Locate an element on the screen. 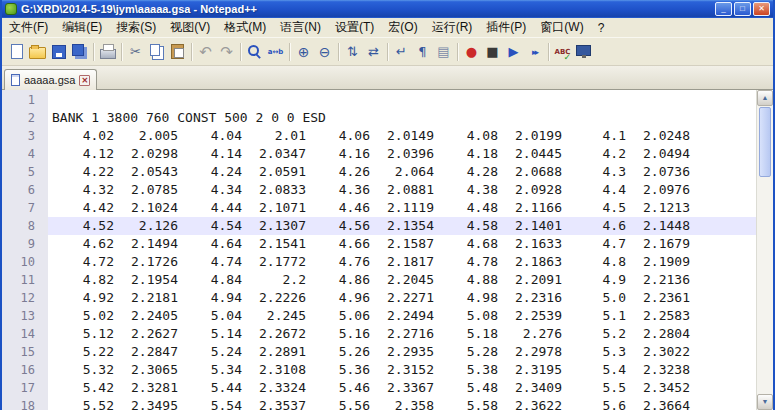 This screenshot has width=775, height=410. line-content: 5.422.32815.442.33245.462.33675.482.3409… is located at coordinates (402, 388).